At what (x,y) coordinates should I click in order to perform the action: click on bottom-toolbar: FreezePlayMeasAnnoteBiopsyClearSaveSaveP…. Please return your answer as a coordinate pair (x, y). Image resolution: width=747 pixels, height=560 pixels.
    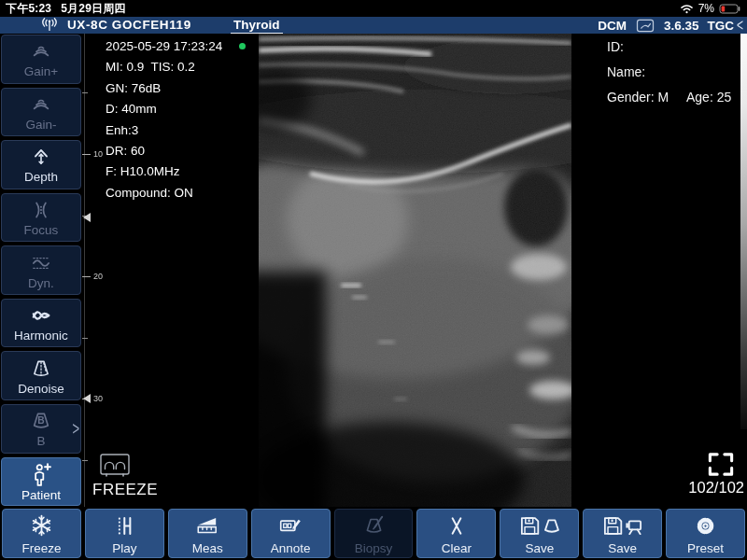
    Looking at the image, I should click on (374, 534).